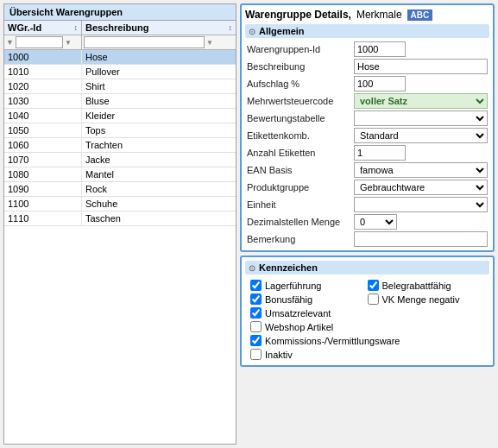 The width and height of the screenshot is (498, 448). Describe the element at coordinates (299, 222) in the screenshot. I see `label-dezimalstellen-menge: Dezimalstellen Menge` at that location.